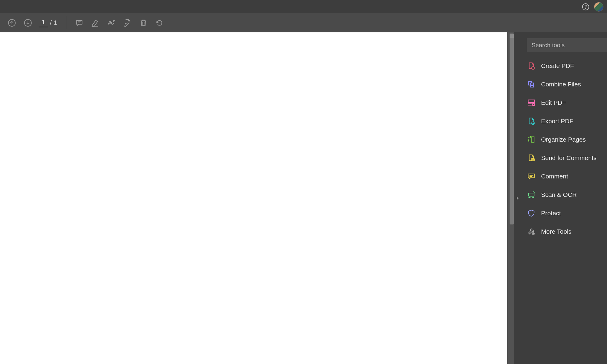 Image resolution: width=607 pixels, height=364 pixels. I want to click on tool-label: Export PDF, so click(557, 121).